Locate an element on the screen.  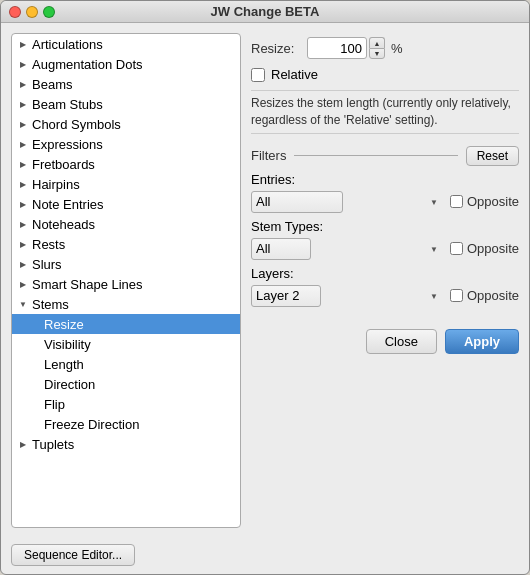
layers-select-wrapper: All Layer 1 Layer 2 Layer 3 Layer 4 is located at coordinates (348, 296).